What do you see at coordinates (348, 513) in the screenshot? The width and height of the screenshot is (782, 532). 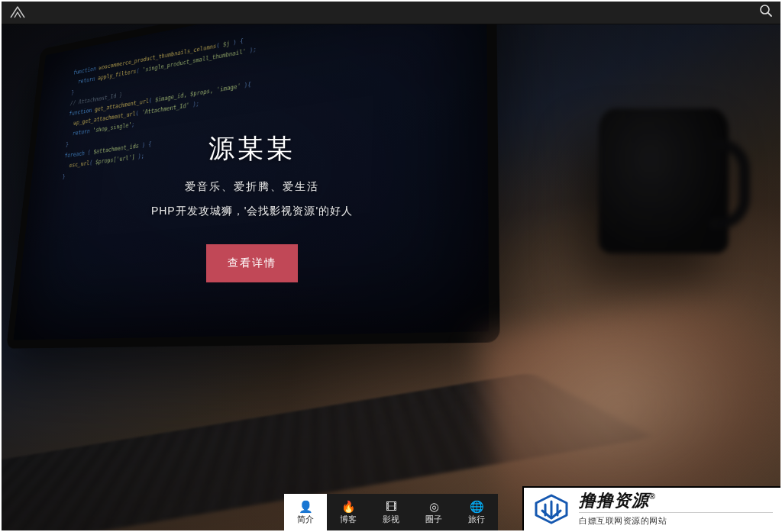 I see `nav-blog: 🔥 博客` at bounding box center [348, 513].